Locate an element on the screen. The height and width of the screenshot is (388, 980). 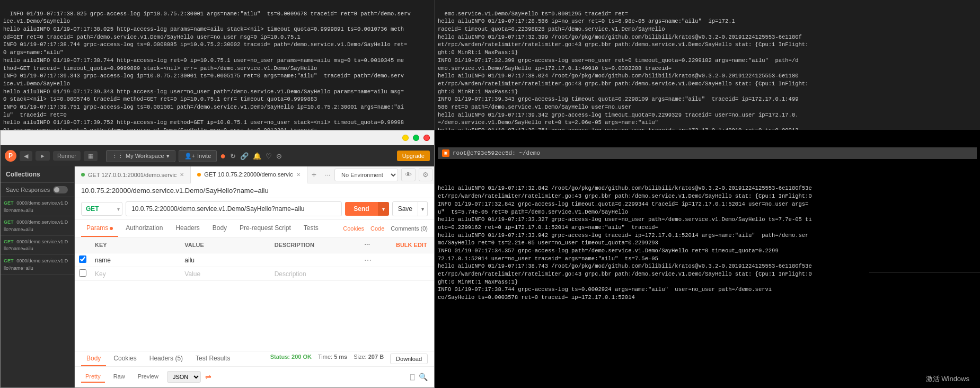
bell-icon: 🔔 is located at coordinates (257, 156).